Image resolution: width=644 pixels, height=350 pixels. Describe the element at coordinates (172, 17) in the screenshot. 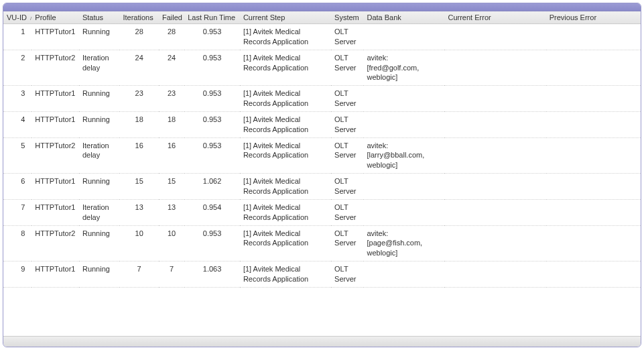

I see `col-header-failed-label: Failed` at that location.